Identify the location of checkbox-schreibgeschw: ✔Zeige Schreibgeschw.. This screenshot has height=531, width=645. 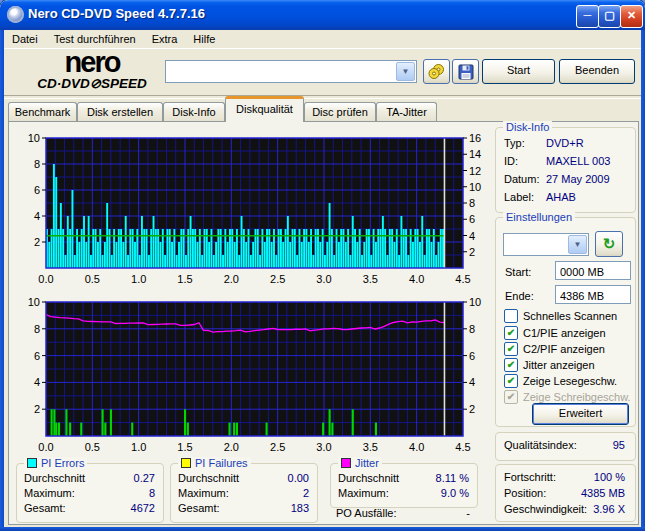
(568, 397).